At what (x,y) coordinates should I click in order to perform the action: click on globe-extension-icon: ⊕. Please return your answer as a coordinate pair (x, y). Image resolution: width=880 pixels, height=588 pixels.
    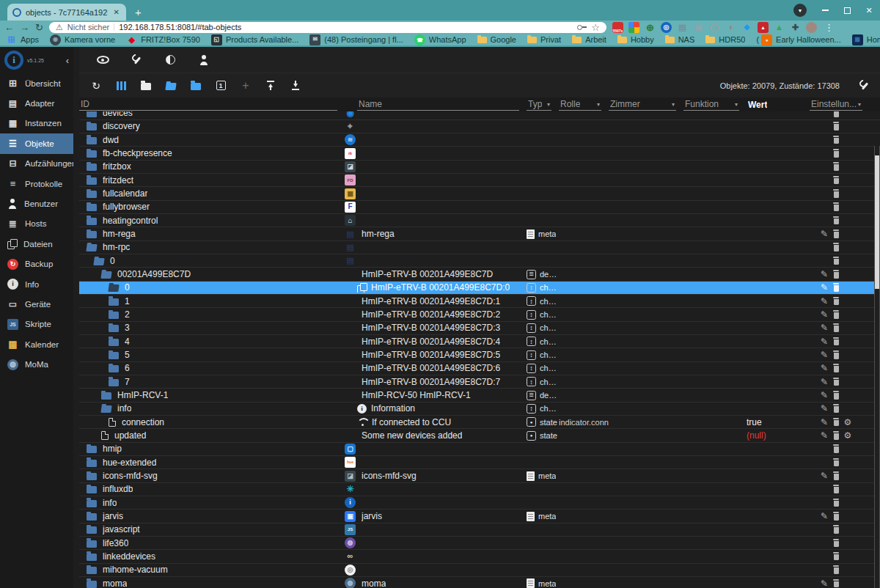
    Looking at the image, I should click on (650, 28).